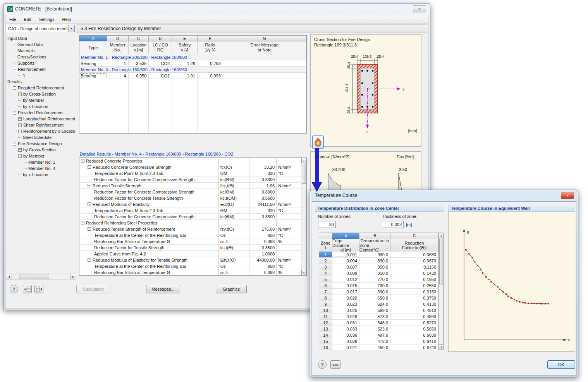  Describe the element at coordinates (41, 144) in the screenshot. I see `tree-item-fire-resistance-design: −Fire Resistance Design` at that location.